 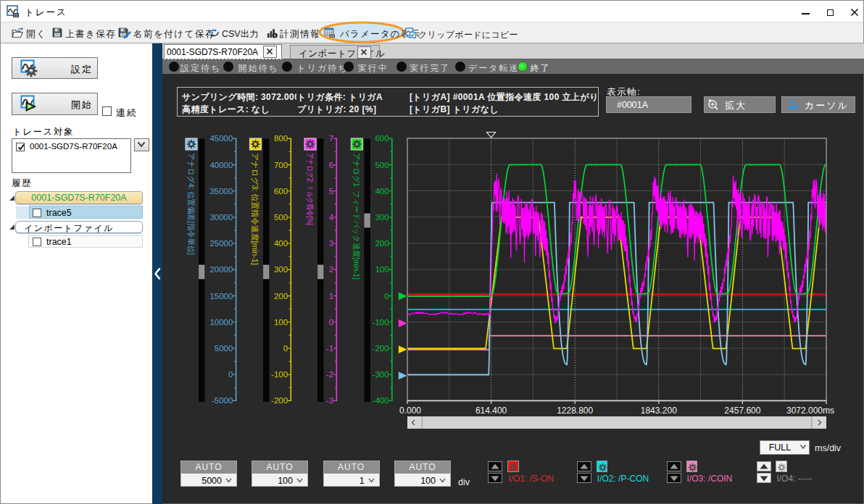 I want to click on svg-text: -5000, so click(x=222, y=400).